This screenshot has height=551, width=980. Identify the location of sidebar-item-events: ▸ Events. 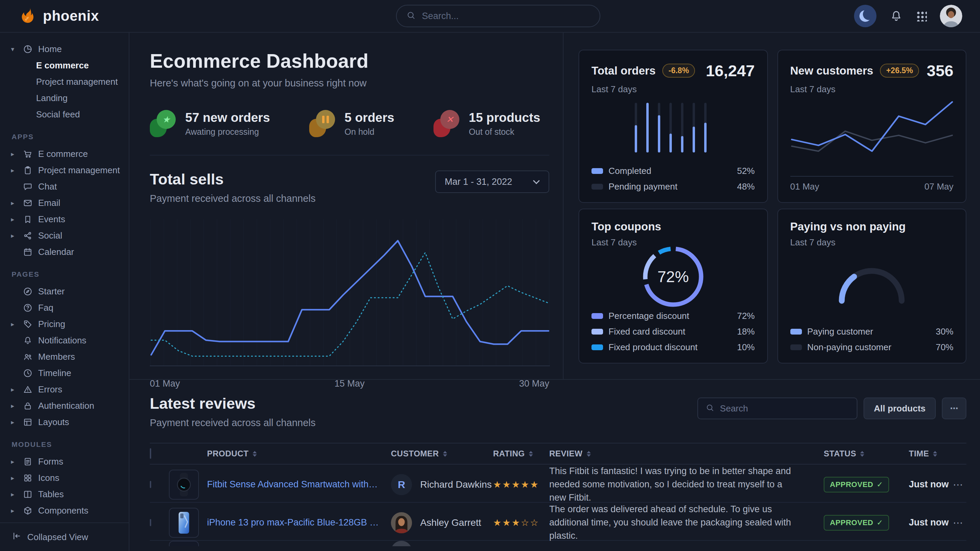
(65, 219).